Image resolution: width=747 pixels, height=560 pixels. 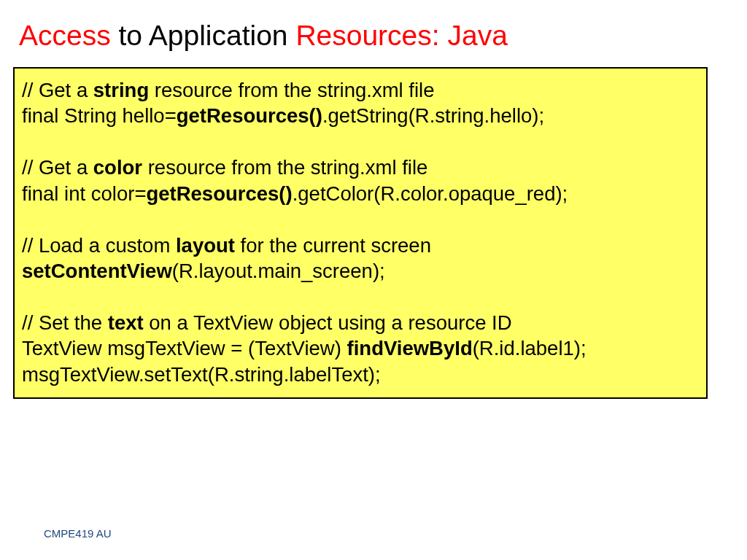 I want to click on title-part-resources: Resources: Java, so click(x=401, y=35).